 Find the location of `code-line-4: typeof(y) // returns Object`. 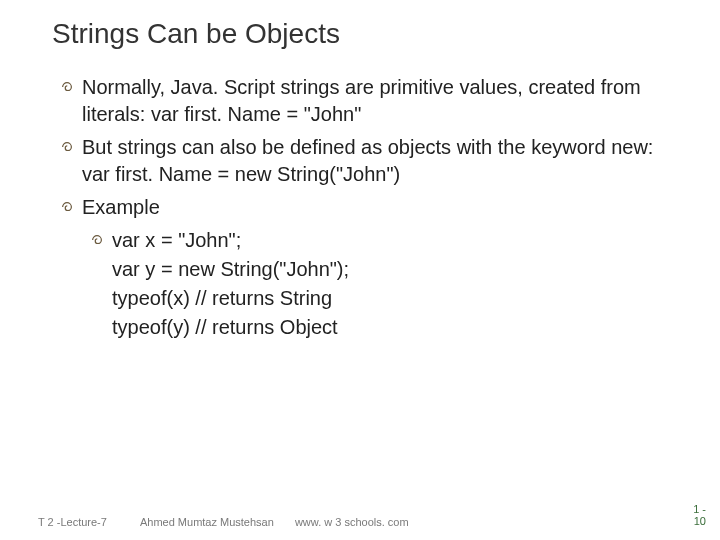

code-line-4: typeof(y) // returns Object is located at coordinates (369, 328).